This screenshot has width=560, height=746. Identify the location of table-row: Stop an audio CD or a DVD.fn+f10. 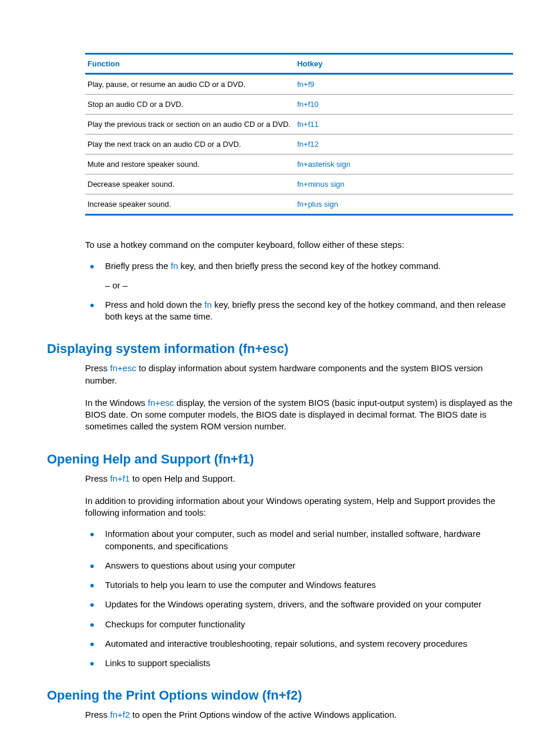
(299, 105).